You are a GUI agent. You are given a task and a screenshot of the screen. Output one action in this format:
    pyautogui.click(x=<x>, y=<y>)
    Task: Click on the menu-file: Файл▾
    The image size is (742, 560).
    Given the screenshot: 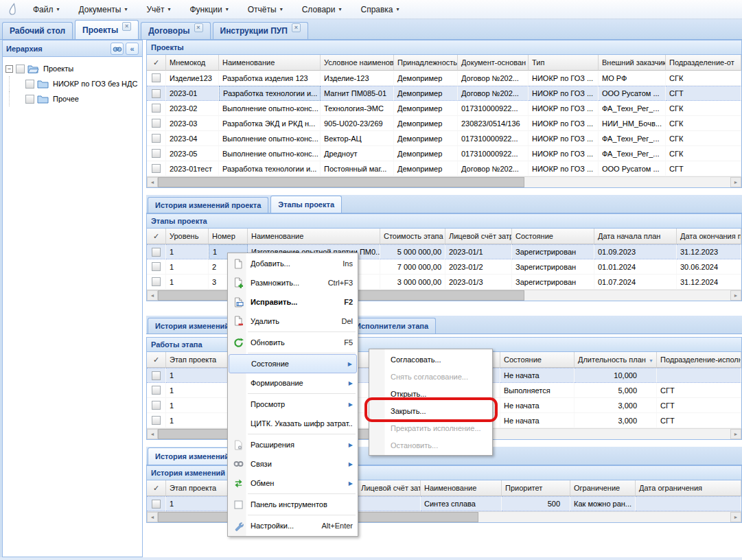 What is the action you would take?
    pyautogui.click(x=47, y=10)
    